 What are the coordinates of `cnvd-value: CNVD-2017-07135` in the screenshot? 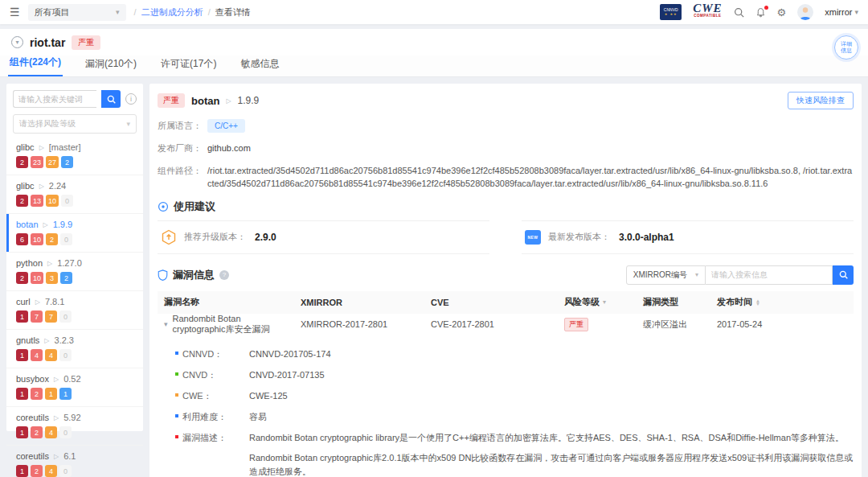 It's located at (287, 375).